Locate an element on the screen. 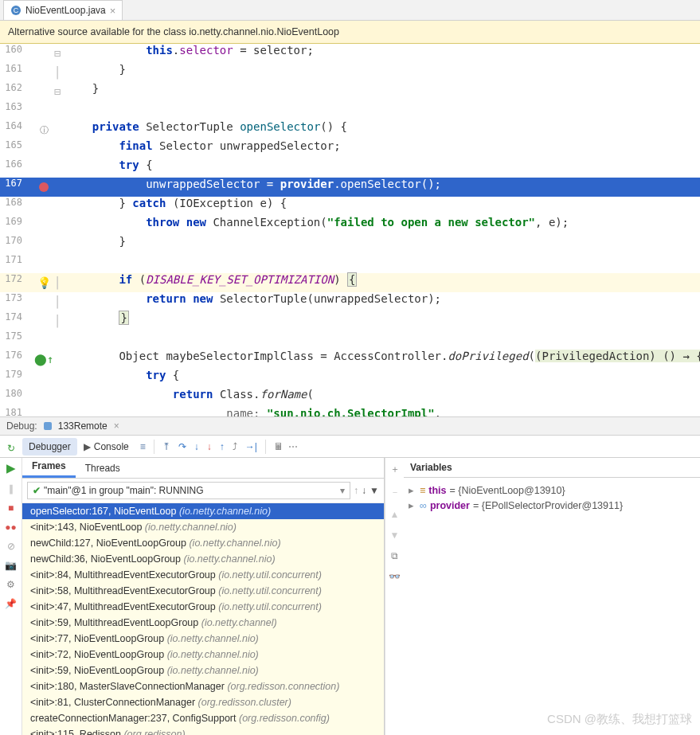  get-thread-dump-icon: 📷 is located at coordinates (11, 565).